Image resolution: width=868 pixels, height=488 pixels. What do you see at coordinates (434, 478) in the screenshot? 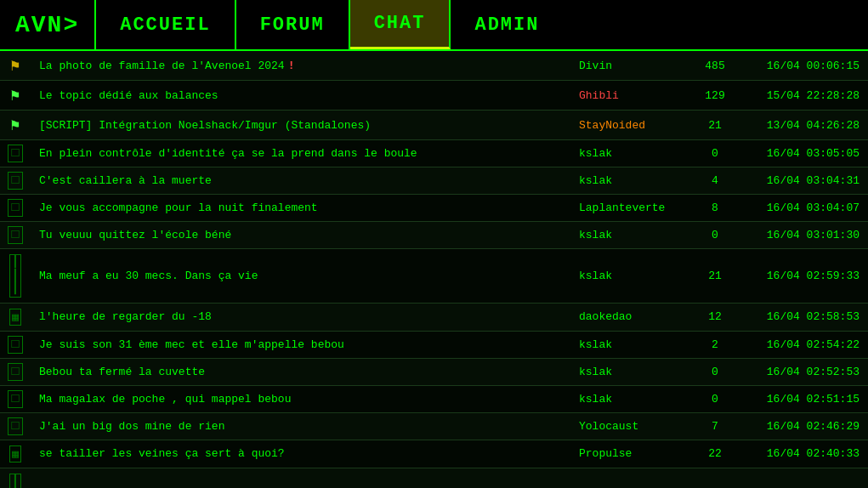
I see `table-row: ┃┃┃ La série policière que vous regardie…` at bounding box center [434, 478].